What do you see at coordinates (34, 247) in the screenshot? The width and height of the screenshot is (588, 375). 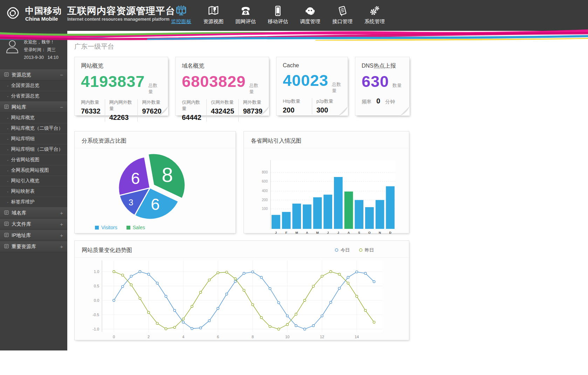 I see `sidebar-section-重要资源库: 重要资源库+` at bounding box center [34, 247].